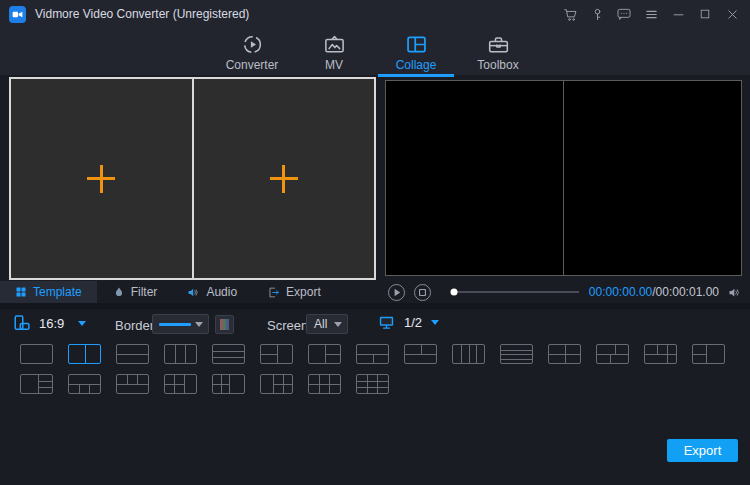 This screenshot has width=750, height=485. Describe the element at coordinates (22, 323) in the screenshot. I see `aspect-ratio-icon` at that location.